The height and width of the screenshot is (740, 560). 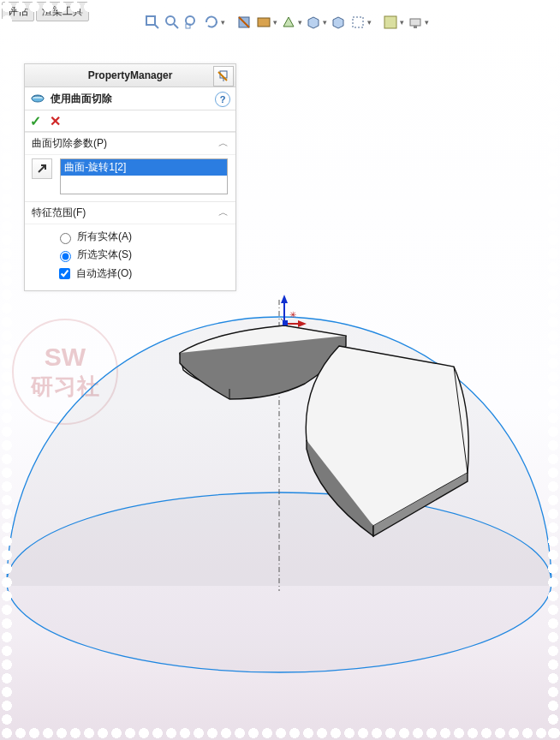 I want to click on box2-icon, so click(x=338, y=22).